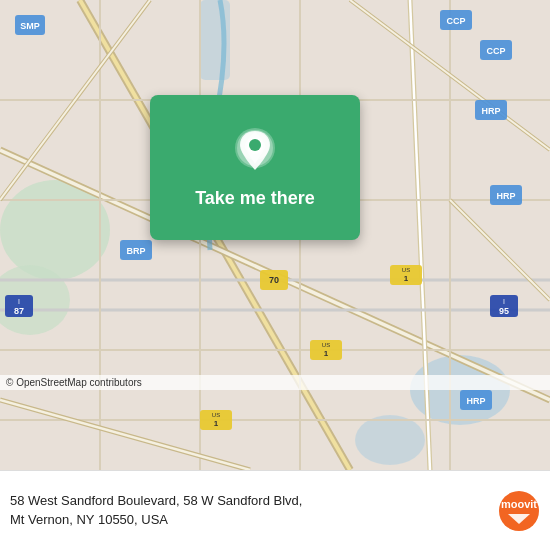 This screenshot has width=550, height=550. I want to click on svg-text: 87, so click(19, 311).